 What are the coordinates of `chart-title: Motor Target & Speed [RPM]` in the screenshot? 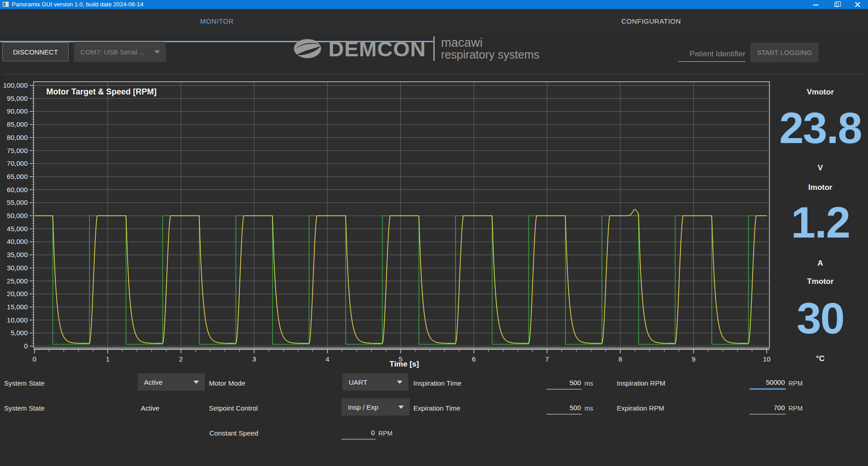 It's located at (102, 92).